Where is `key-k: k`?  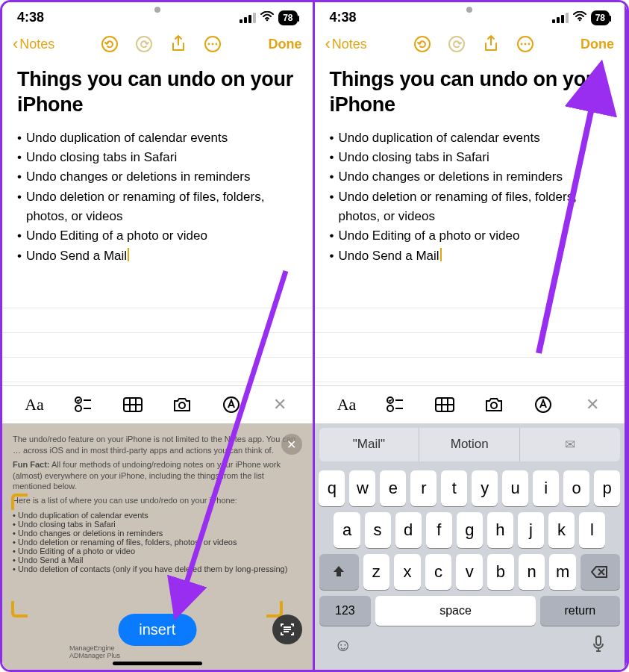 key-k: k is located at coordinates (561, 530).